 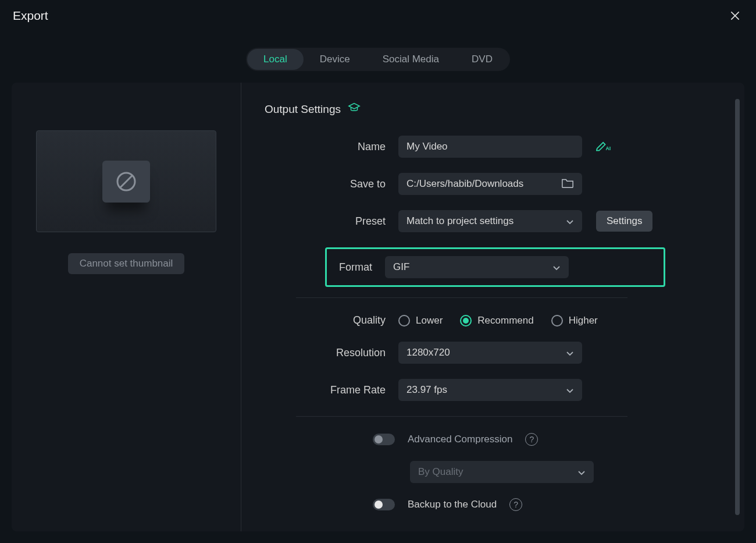 What do you see at coordinates (460, 439) in the screenshot?
I see `advanced-compression-label: Advanced Compression` at bounding box center [460, 439].